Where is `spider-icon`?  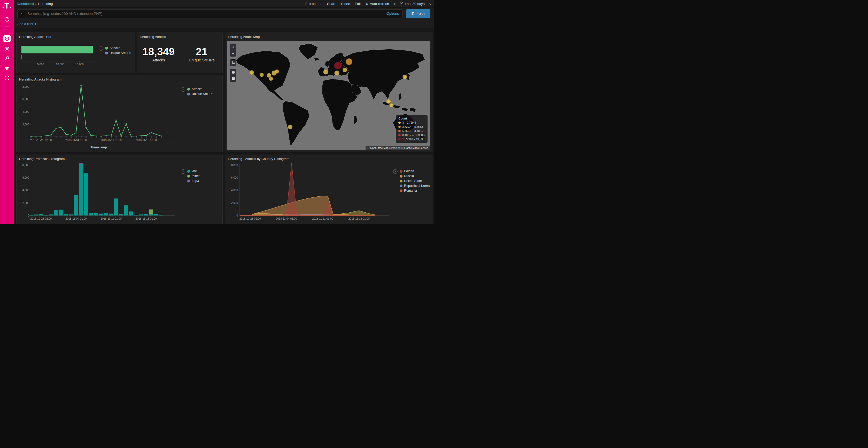
spider-icon is located at coordinates (7, 48).